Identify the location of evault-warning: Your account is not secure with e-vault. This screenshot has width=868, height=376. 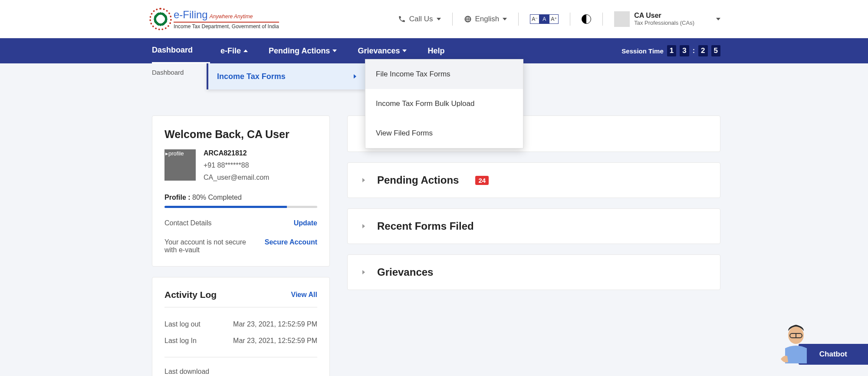
(212, 246).